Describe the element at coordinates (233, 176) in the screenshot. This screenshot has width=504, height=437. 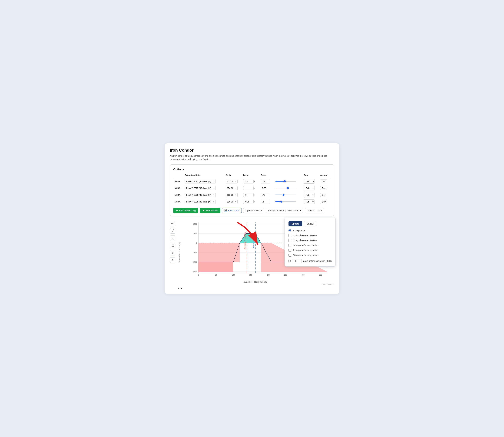
I see `col-strike: Strike` at that location.